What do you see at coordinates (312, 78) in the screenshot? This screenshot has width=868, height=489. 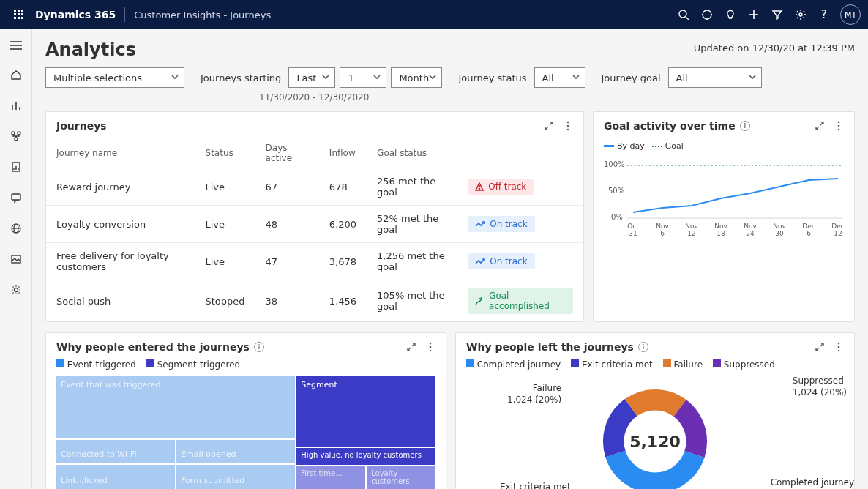 I see `journeys-starting-mode-select: Last` at bounding box center [312, 78].